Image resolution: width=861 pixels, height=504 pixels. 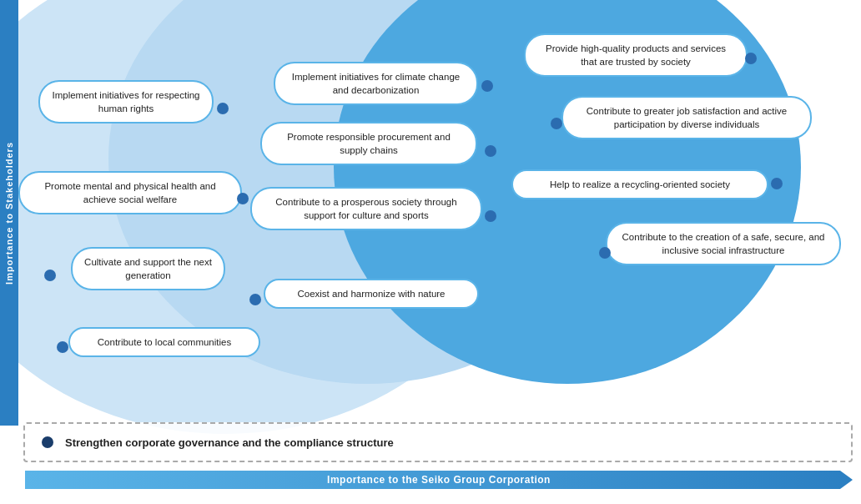 What do you see at coordinates (556, 123) in the screenshot?
I see `dot-d10` at bounding box center [556, 123].